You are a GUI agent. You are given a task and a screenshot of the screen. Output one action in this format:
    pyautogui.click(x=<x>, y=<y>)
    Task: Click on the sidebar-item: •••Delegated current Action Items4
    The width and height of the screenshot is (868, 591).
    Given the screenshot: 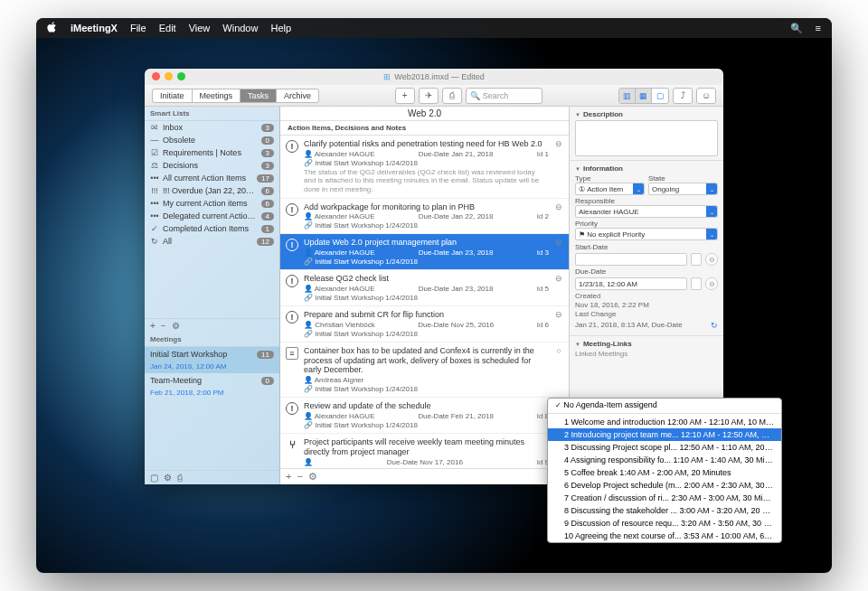 What is the action you would take?
    pyautogui.click(x=212, y=216)
    